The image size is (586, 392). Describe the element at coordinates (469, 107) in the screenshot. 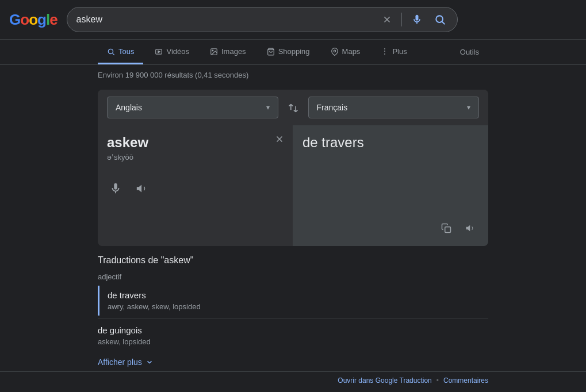

I see `target-lang-chevron-icon: ▾` at that location.